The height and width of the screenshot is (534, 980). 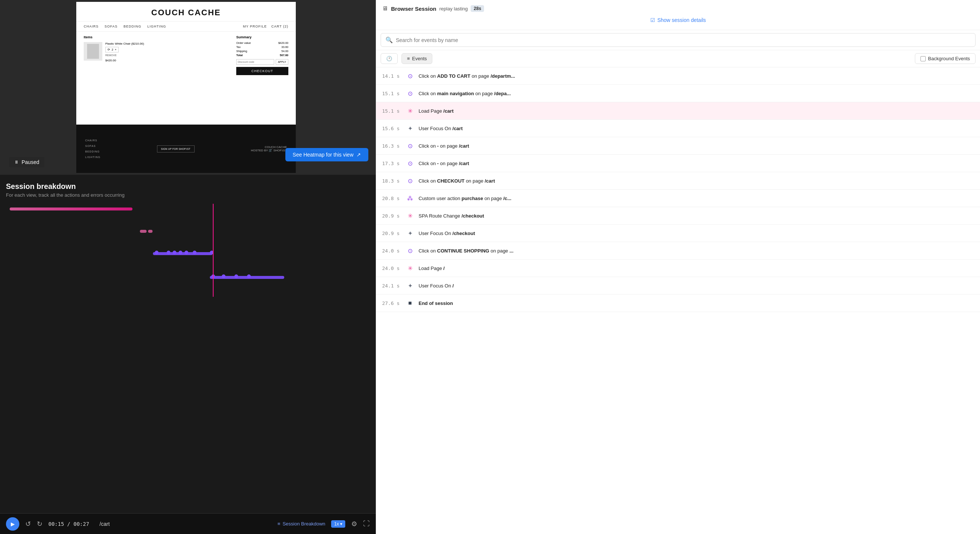 What do you see at coordinates (392, 216) in the screenshot?
I see `event-time: 20.9 s` at bounding box center [392, 216].